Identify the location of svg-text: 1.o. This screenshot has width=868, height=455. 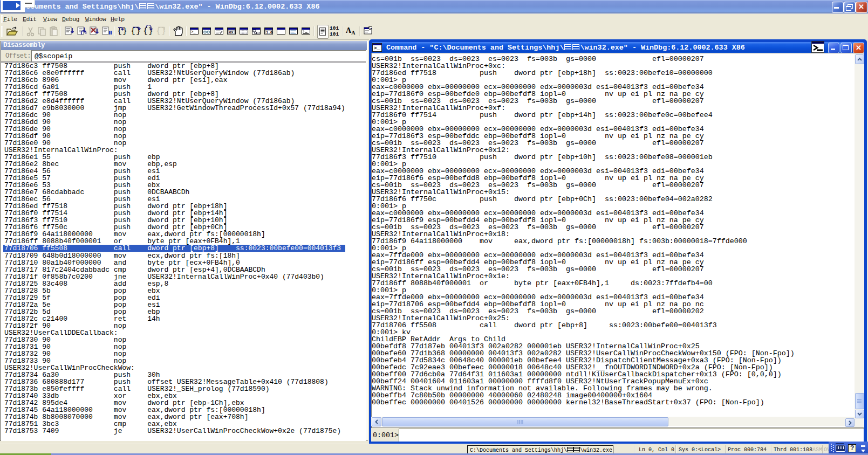
(269, 32).